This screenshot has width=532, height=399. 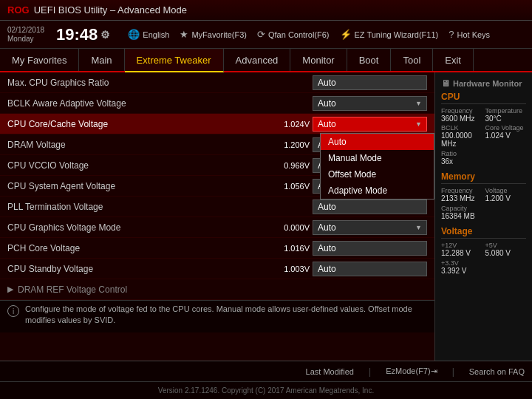 I want to click on option-offset: Offset Mode, so click(x=377, y=174).